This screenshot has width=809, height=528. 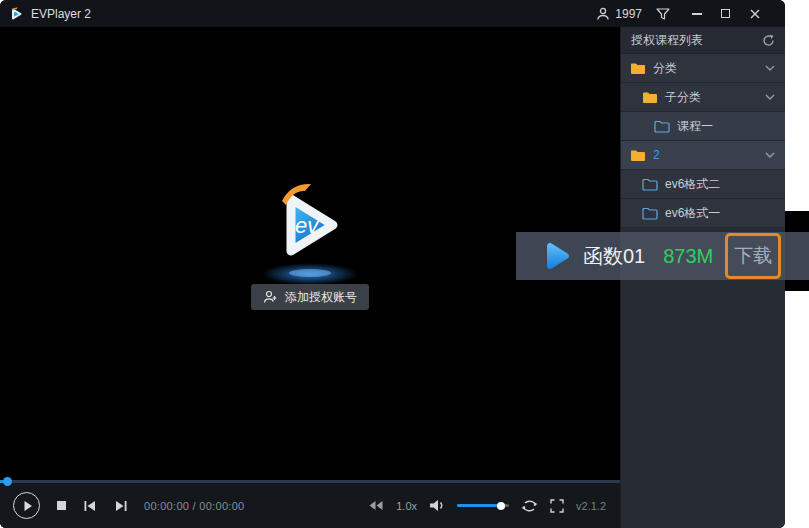 I want to click on course-title: 函数01, so click(x=614, y=256).